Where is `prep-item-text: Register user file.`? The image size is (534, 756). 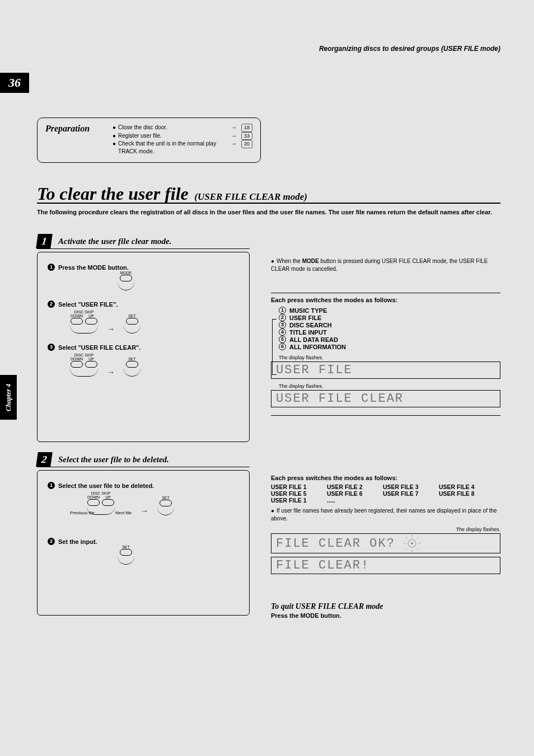 prep-item-text: Register user file. is located at coordinates (173, 136).